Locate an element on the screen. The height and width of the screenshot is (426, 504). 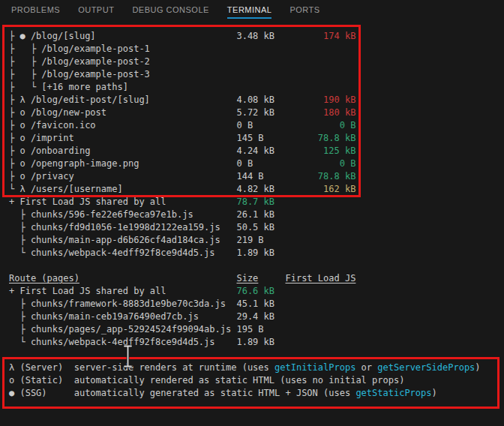
terminal-line: ├ chunks/pages/_app-52924524f99094ab.js … is located at coordinates (256, 330).